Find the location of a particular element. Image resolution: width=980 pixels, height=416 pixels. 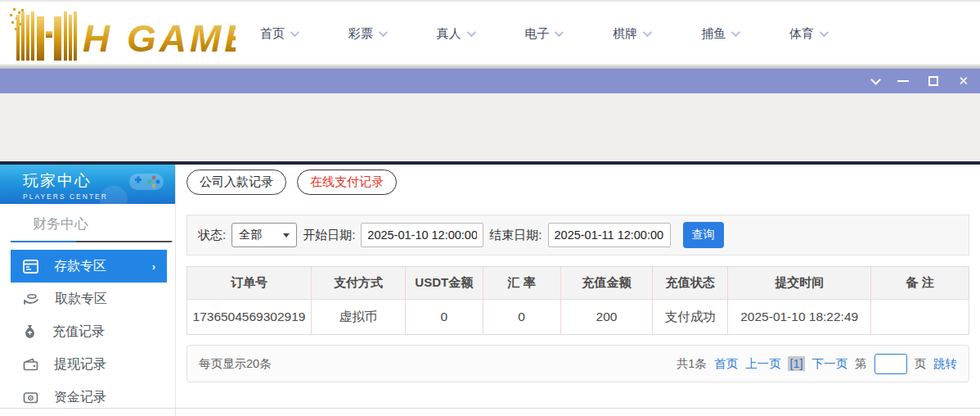

cell-recharge-status: 支付成功 is located at coordinates (690, 318).